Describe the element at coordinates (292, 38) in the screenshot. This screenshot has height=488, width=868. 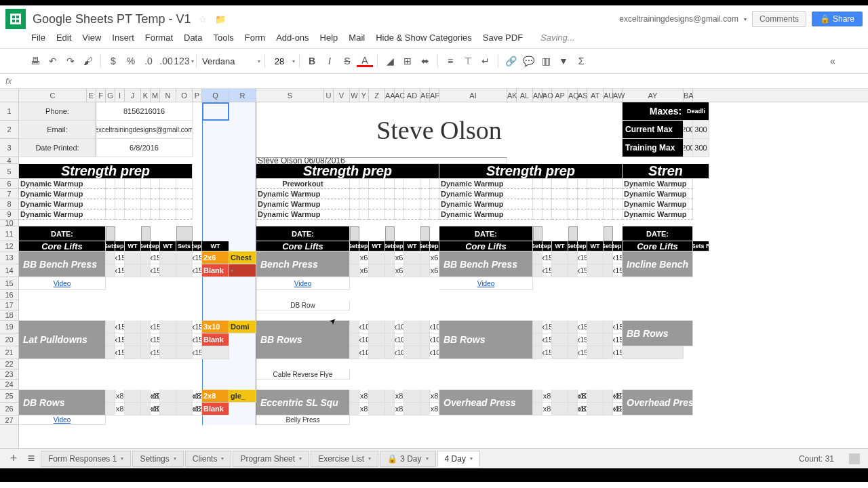
I see `menu-addons: Add-ons` at that location.